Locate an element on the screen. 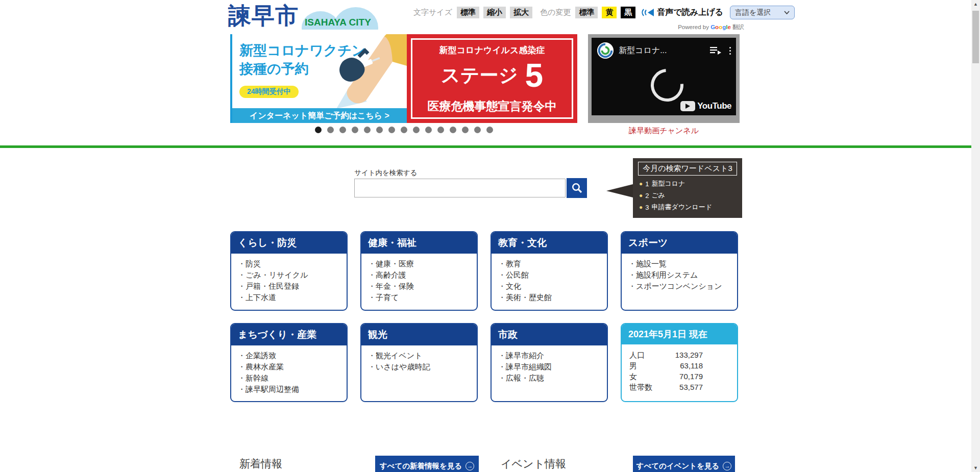  color-change-button: 黒 is located at coordinates (628, 12).